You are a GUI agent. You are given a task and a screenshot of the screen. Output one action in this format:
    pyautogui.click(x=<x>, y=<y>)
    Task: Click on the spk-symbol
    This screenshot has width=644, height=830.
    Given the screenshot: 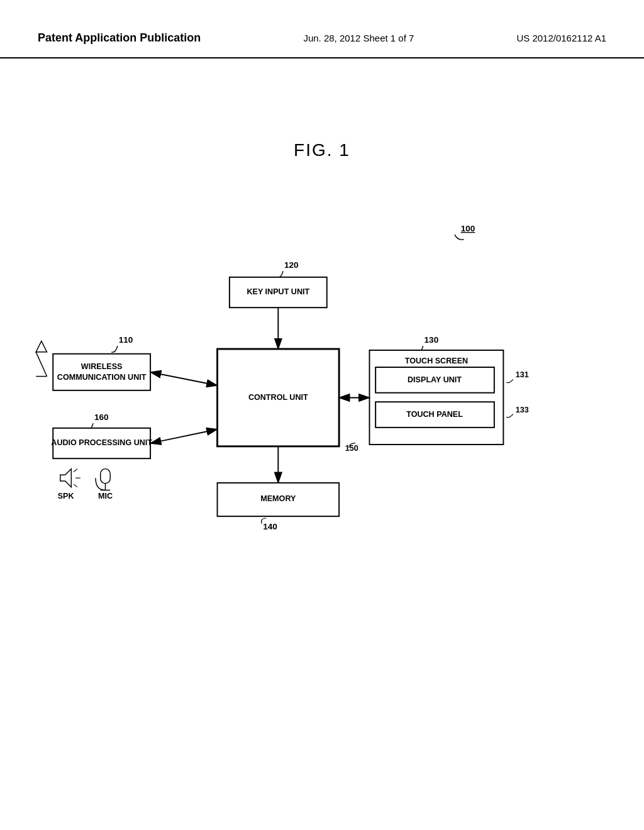 What is the action you would take?
    pyautogui.click(x=65, y=478)
    